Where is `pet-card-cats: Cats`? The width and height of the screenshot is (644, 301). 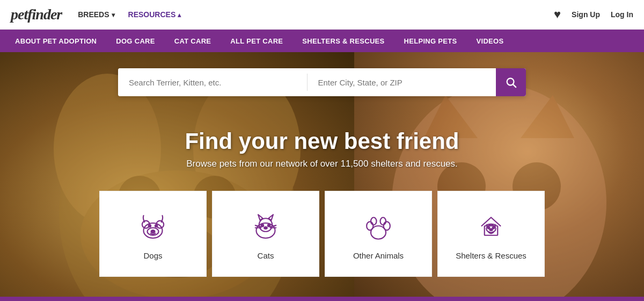
pet-card-cats: Cats is located at coordinates (266, 234).